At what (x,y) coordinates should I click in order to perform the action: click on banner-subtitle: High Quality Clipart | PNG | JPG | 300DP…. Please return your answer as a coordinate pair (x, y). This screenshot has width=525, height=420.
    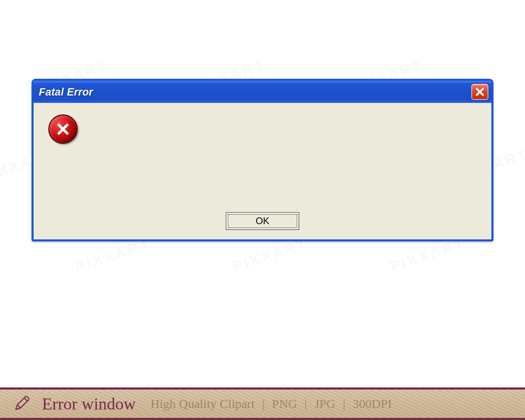
    Looking at the image, I should click on (271, 404).